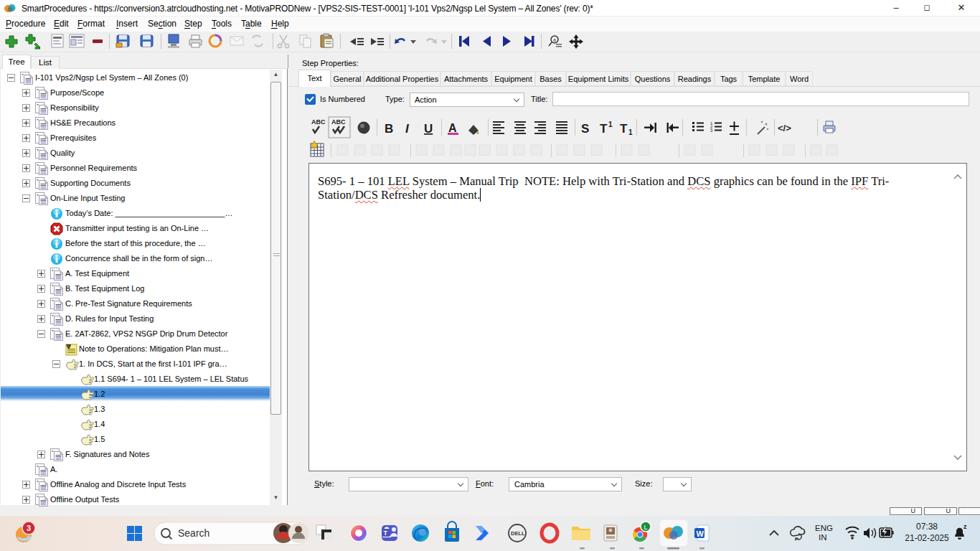 This screenshot has width=980, height=551. I want to click on svg-text: L, so click(646, 527).